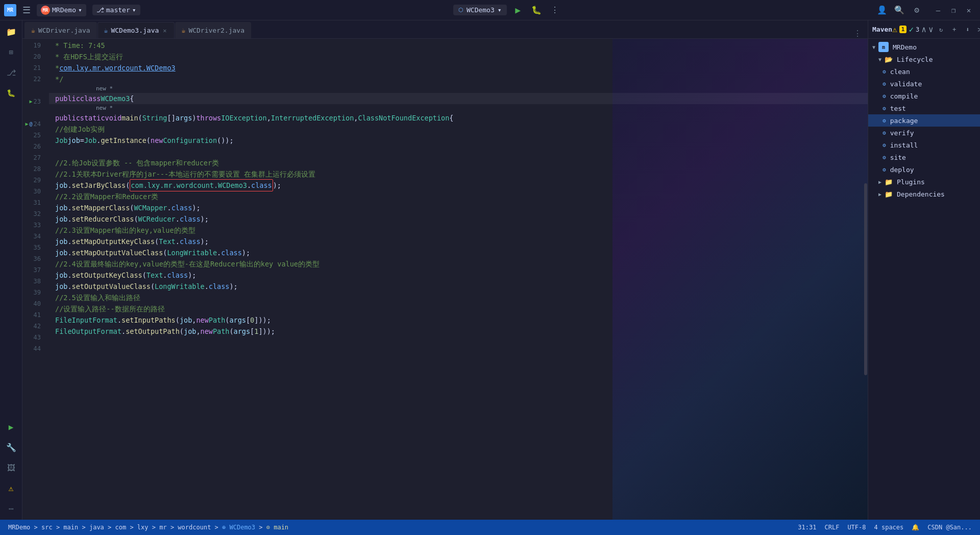 This screenshot has width=980, height=535. What do you see at coordinates (278, 527) in the screenshot?
I see `breadcrumb-main: ⊙ main` at bounding box center [278, 527].